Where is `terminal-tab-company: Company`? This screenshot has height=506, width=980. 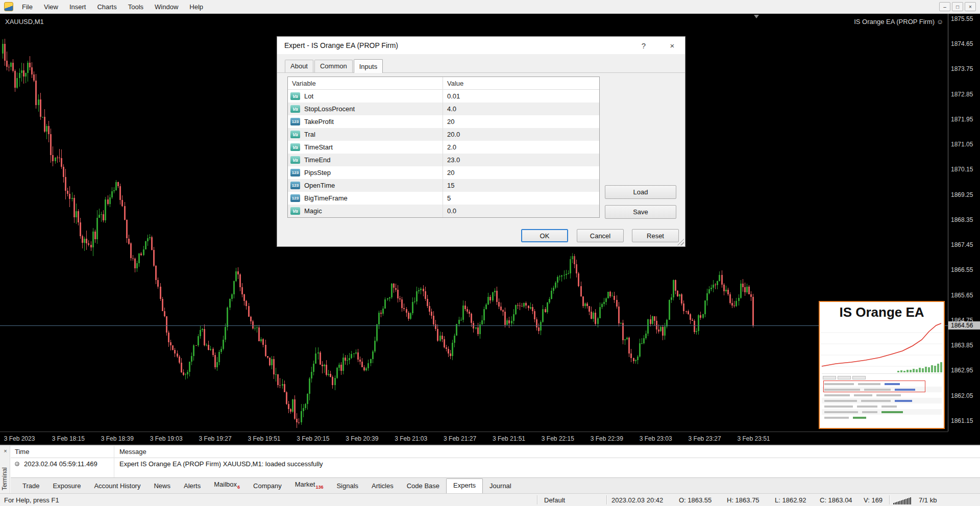 terminal-tab-company: Company is located at coordinates (267, 487).